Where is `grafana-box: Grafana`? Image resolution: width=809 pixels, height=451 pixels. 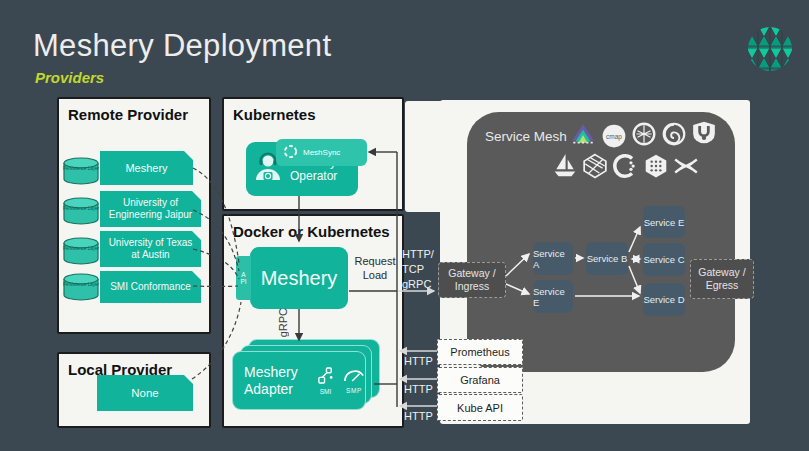
grafana-box: Grafana is located at coordinates (480, 380).